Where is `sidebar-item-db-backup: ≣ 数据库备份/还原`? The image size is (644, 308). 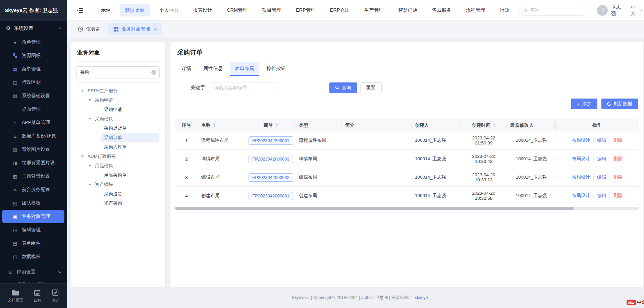 sidebar-item-db-backup: ≣ 数据库备份/还原 is located at coordinates (34, 136).